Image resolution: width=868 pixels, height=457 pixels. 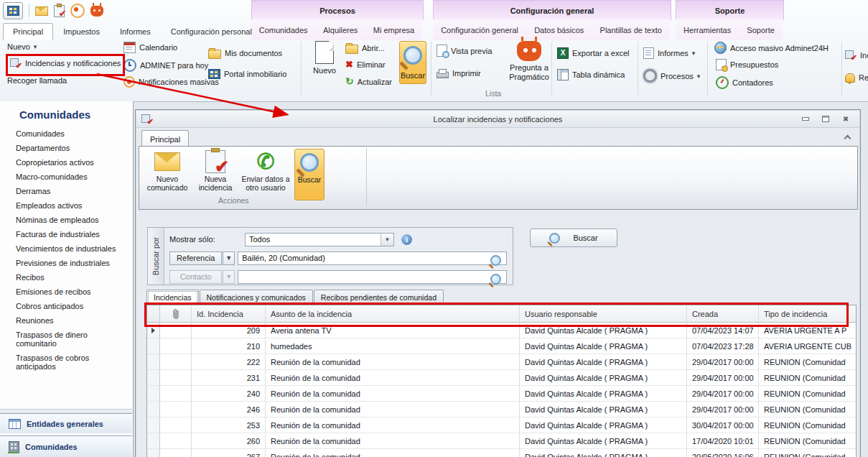 What do you see at coordinates (806, 119) in the screenshot?
I see `minimize-button` at bounding box center [806, 119].